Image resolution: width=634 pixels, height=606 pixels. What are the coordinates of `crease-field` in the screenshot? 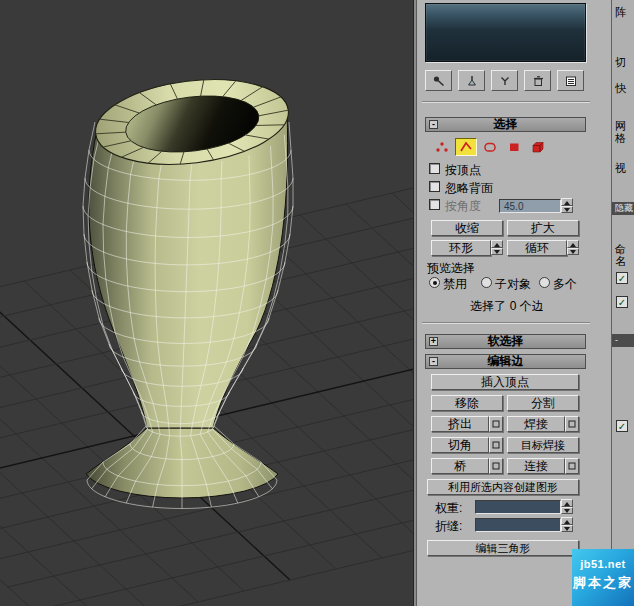 It's located at (518, 525).